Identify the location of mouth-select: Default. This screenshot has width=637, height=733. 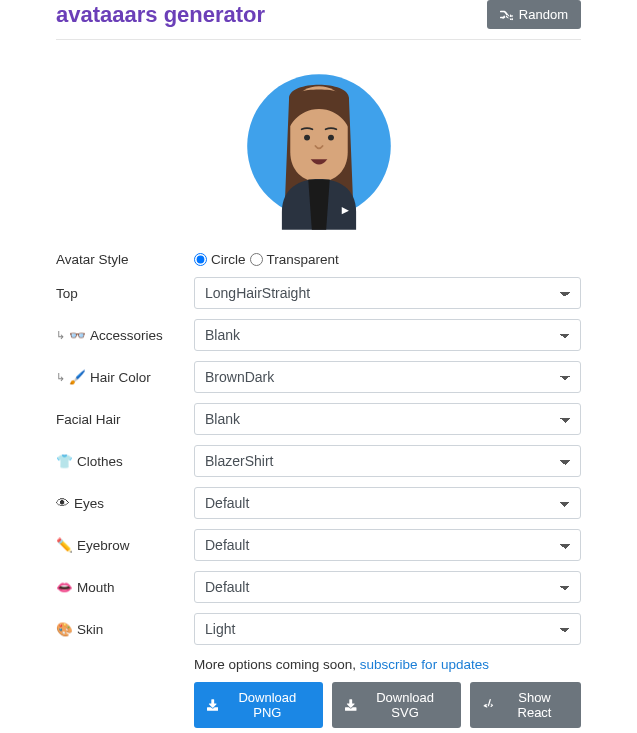
(388, 587).